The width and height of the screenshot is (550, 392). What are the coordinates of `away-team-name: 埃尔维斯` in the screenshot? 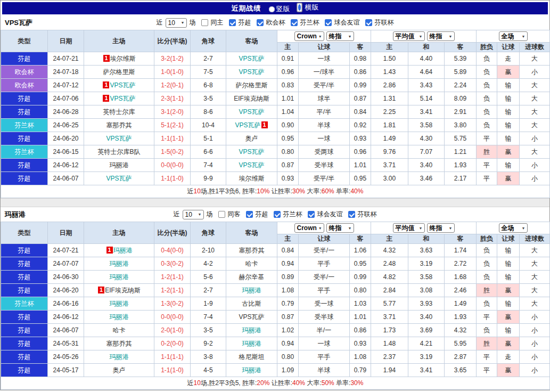 It's located at (252, 178).